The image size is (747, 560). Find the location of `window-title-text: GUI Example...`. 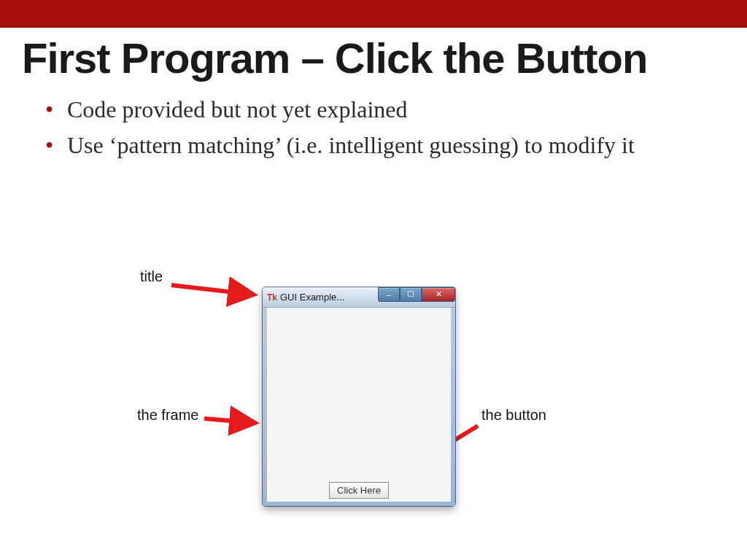

window-title-text: GUI Example... is located at coordinates (329, 298).